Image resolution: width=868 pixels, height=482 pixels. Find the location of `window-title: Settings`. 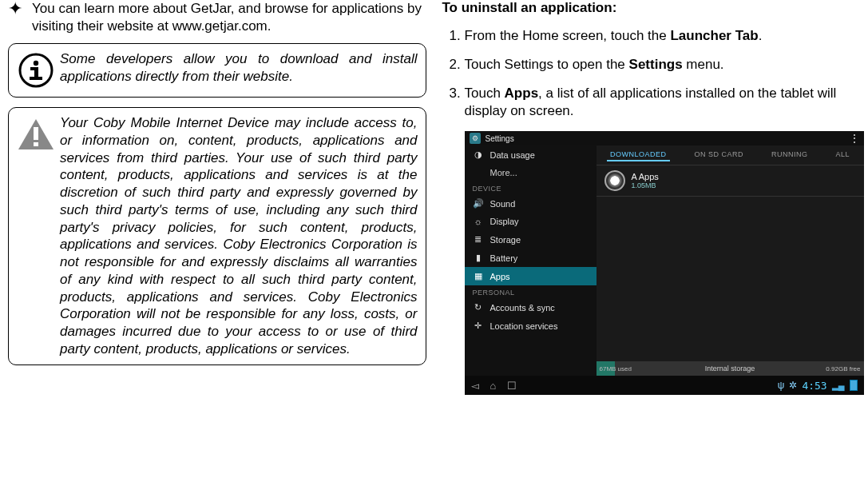

window-title: Settings is located at coordinates (500, 139).